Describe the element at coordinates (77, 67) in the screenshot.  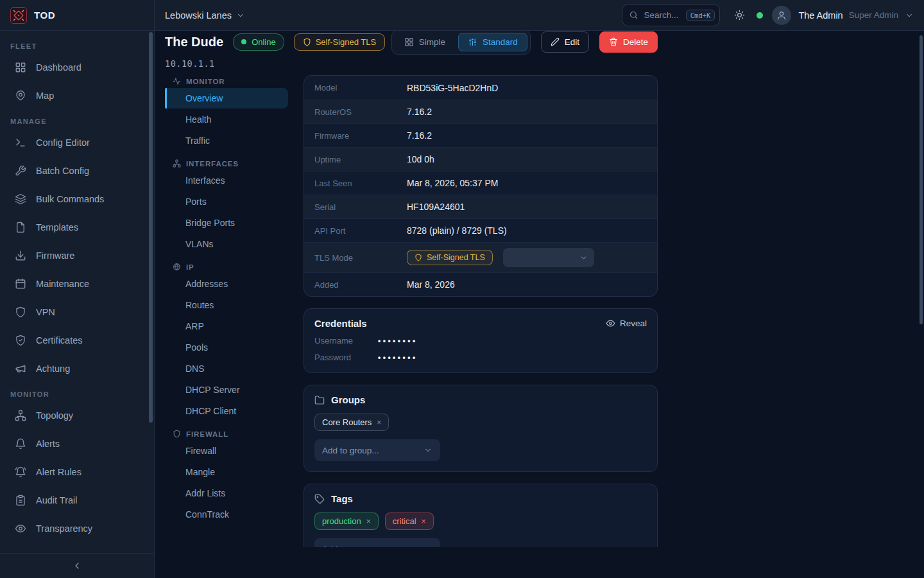
I see `sidebar-item-dashboard: Dashboard` at that location.